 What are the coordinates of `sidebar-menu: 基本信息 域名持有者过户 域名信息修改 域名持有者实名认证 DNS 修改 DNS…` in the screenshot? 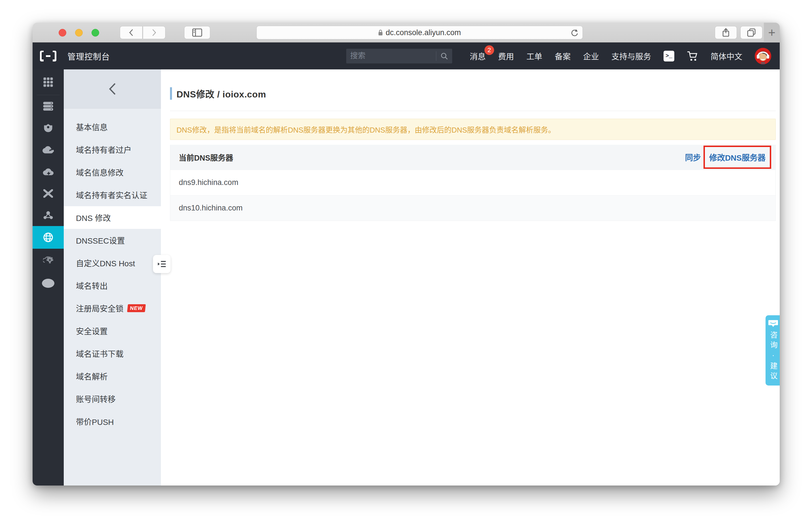 It's located at (113, 271).